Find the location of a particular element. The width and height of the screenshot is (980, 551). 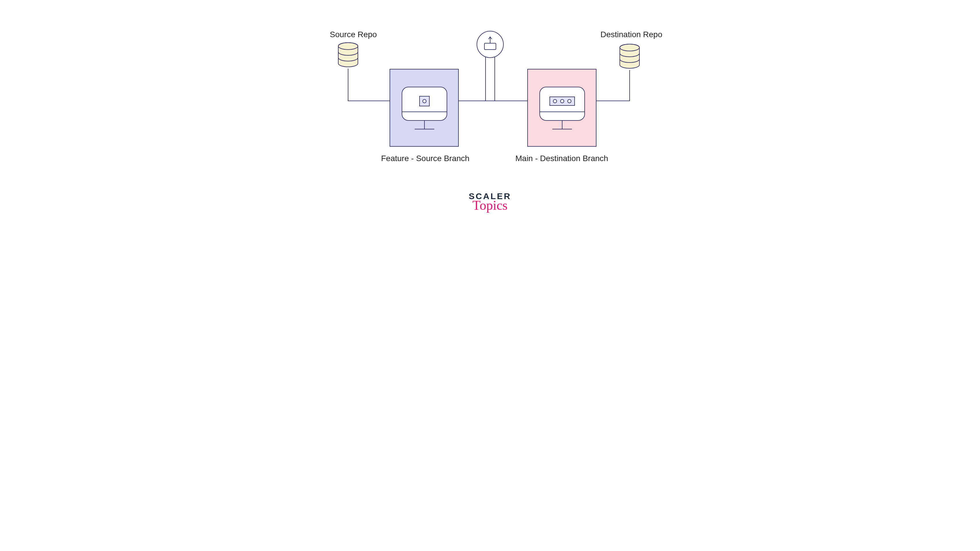

feature-branch-box is located at coordinates (424, 108).